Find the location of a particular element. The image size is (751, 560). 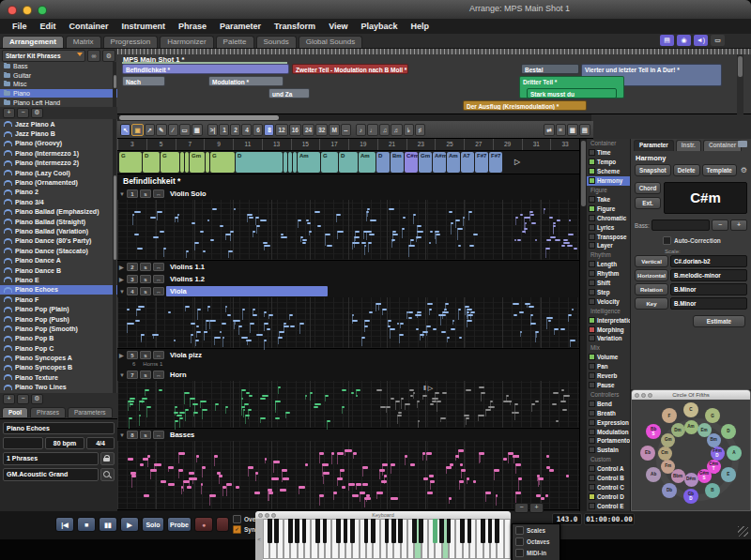

category-gear-icon: ⚙ is located at coordinates (38, 113).